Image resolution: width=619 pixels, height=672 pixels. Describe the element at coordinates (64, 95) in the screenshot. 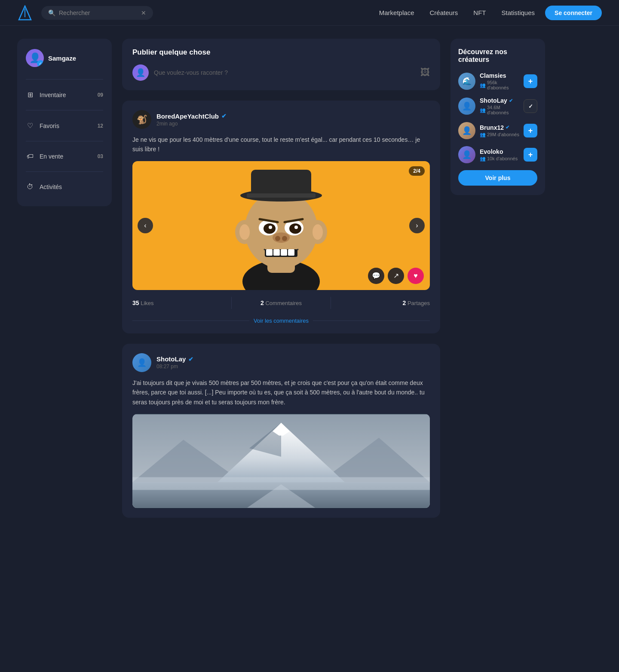

I see `sidebar-item-inventaire: ⊞ Inventaire 09` at that location.